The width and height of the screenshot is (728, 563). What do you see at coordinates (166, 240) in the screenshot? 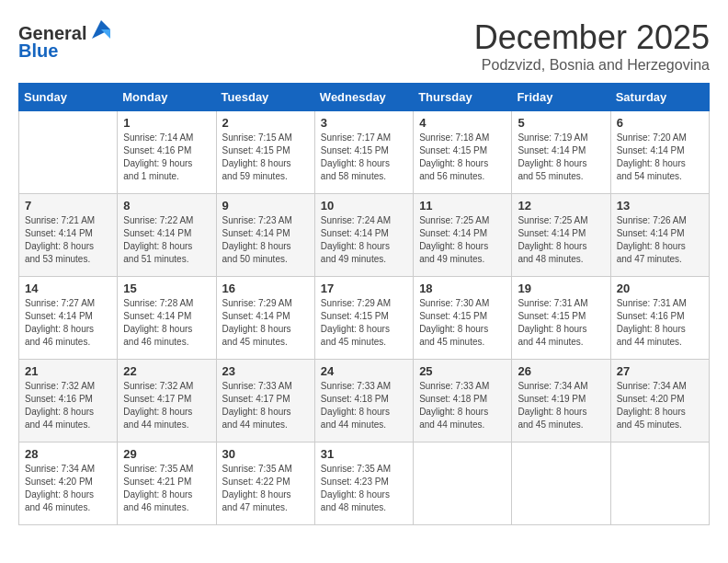
I see `day-info: Sunrise: 7:22 AMSunset: 4:14 PMDaylight:…` at bounding box center [166, 240].